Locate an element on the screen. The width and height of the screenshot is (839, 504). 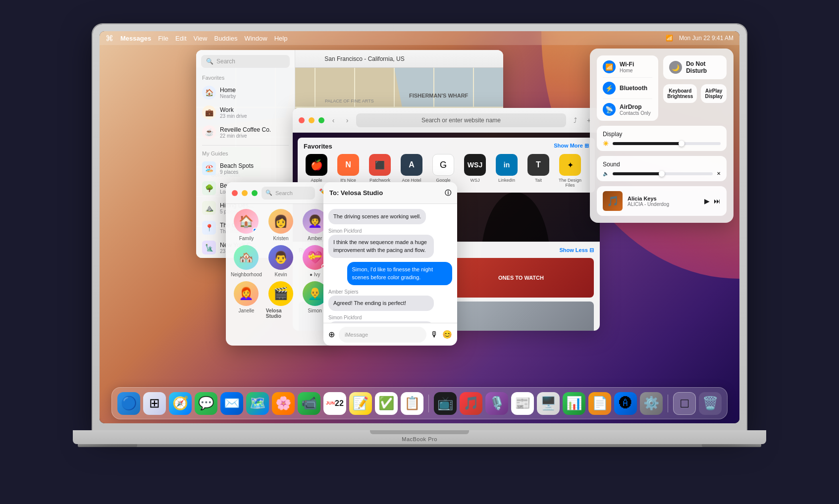
hiking-icon: ⛰️ is located at coordinates (209, 208).